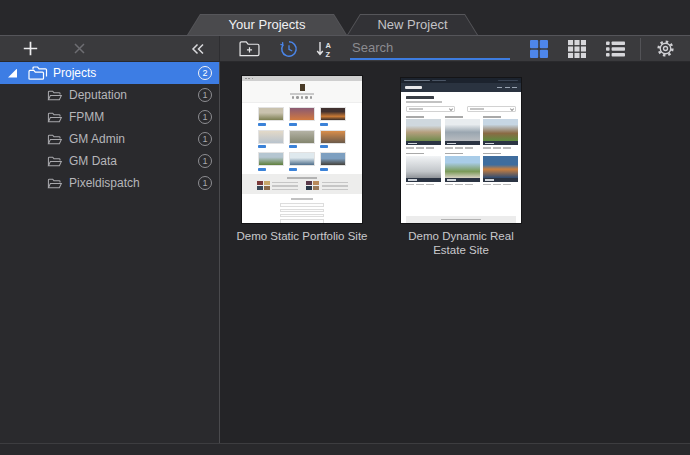 This screenshot has width=690, height=455. I want to click on view-list-button, so click(616, 48).